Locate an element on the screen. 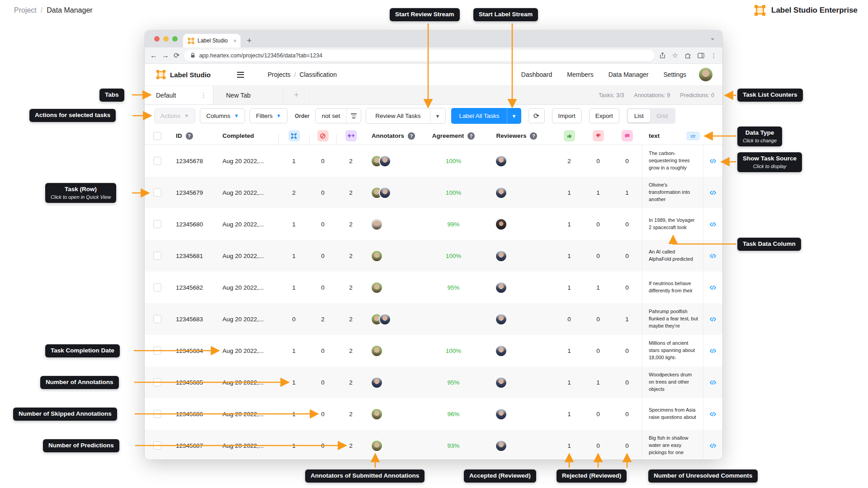 This screenshot has height=488, width=868. actions-button: Actions ▼ is located at coordinates (175, 116).